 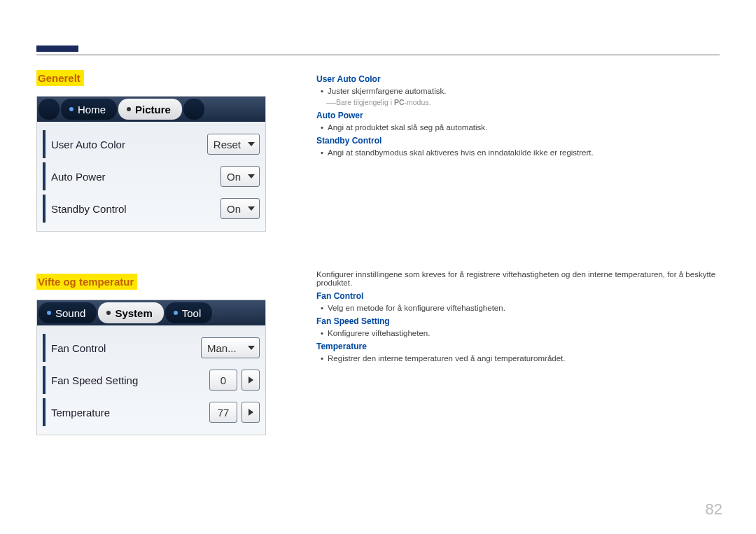 I want to click on row-standby-control: Standby Control On, so click(x=151, y=209).